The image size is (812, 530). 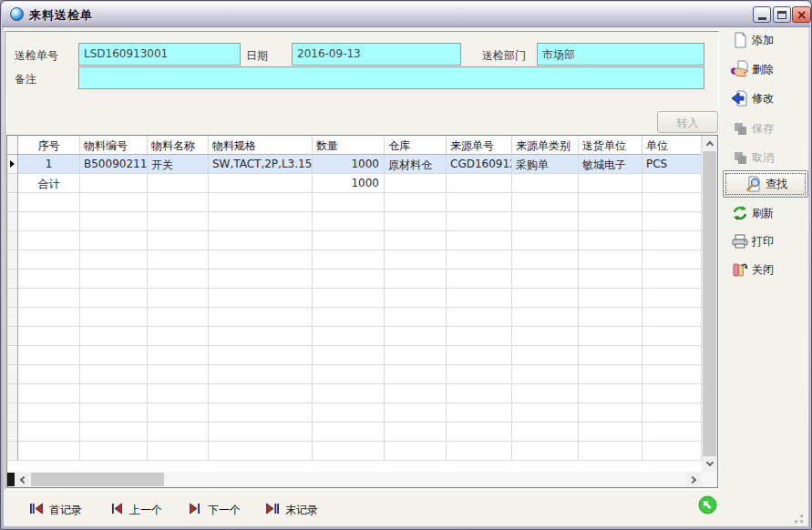 What do you see at coordinates (766, 184) in the screenshot?
I see `find-button: 查找` at bounding box center [766, 184].